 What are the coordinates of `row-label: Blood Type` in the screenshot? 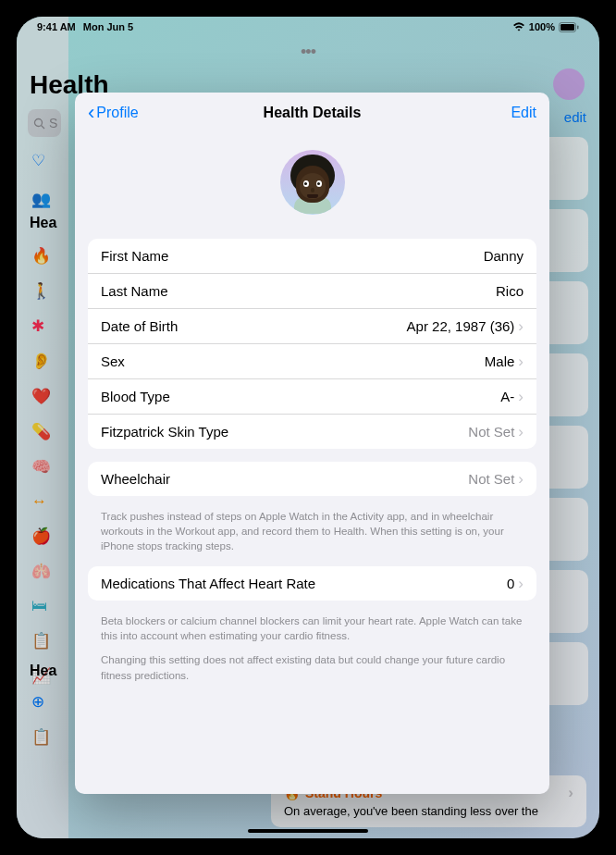 It's located at (135, 396).